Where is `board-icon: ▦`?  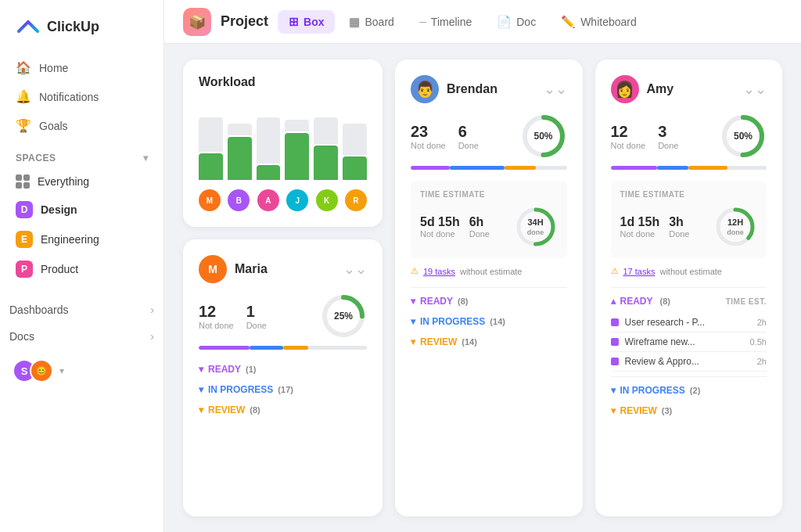 board-icon: ▦ is located at coordinates (354, 22).